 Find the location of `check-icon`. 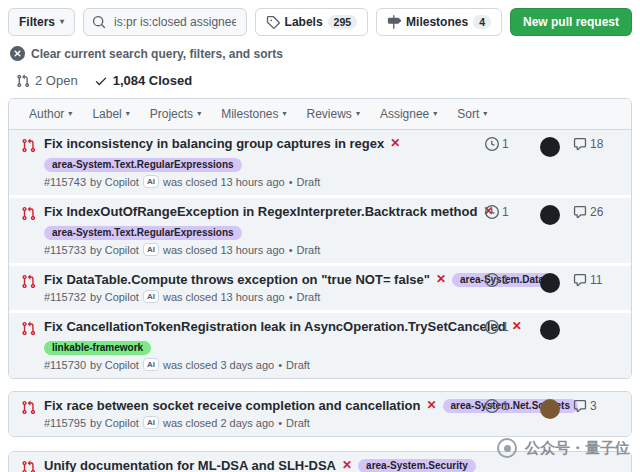

check-icon is located at coordinates (101, 81).